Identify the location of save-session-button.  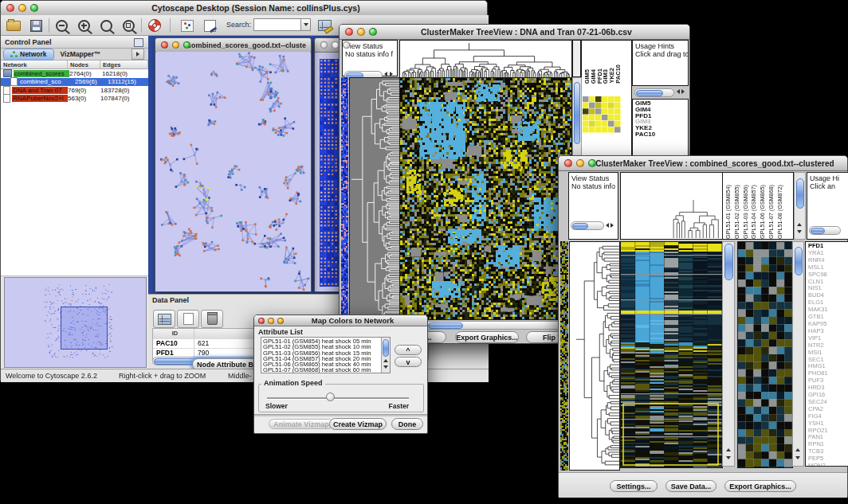
(36, 25).